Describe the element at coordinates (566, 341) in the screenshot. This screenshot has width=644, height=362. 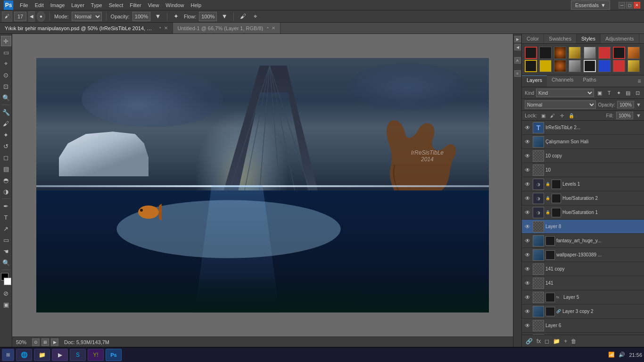
I see `new-layer-icon: +` at that location.